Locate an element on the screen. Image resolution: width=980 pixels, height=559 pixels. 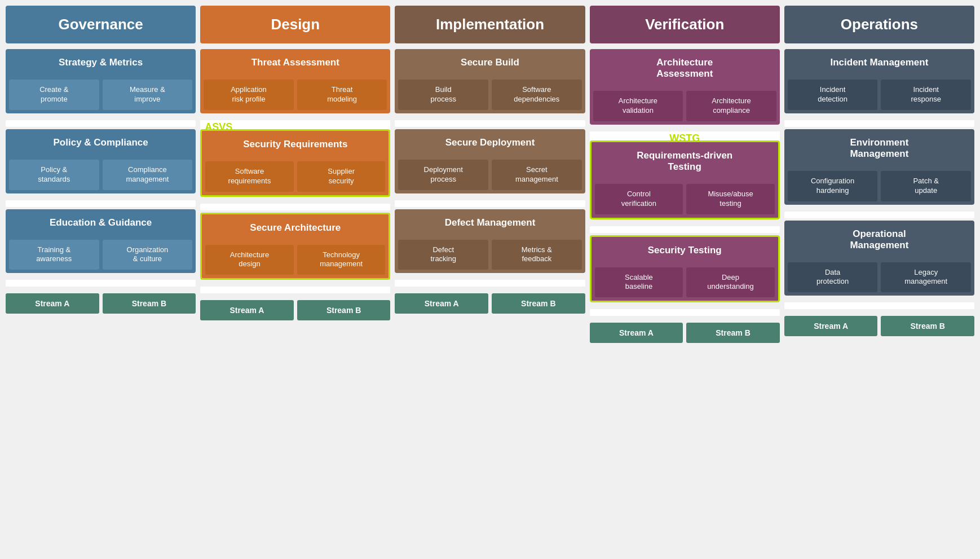
practice-title-education-guidance: Education & Guidance is located at coordinates (100, 223).